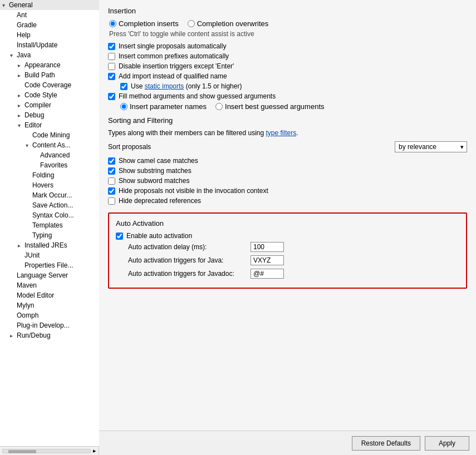  I want to click on cb-hide-not-visible, so click(111, 191).